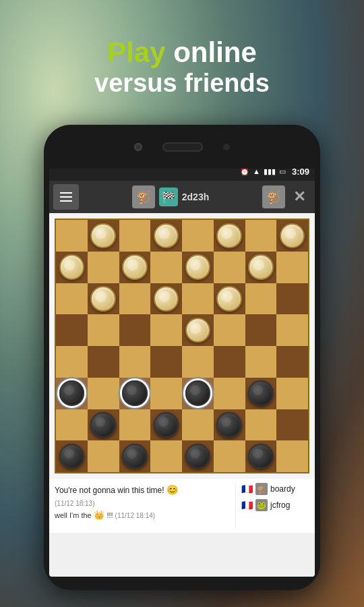 Image resolution: width=364 pixels, height=607 pixels. I want to click on chat-message-2: well I'm the 👑 !!! (11/12 18:14), so click(142, 515).